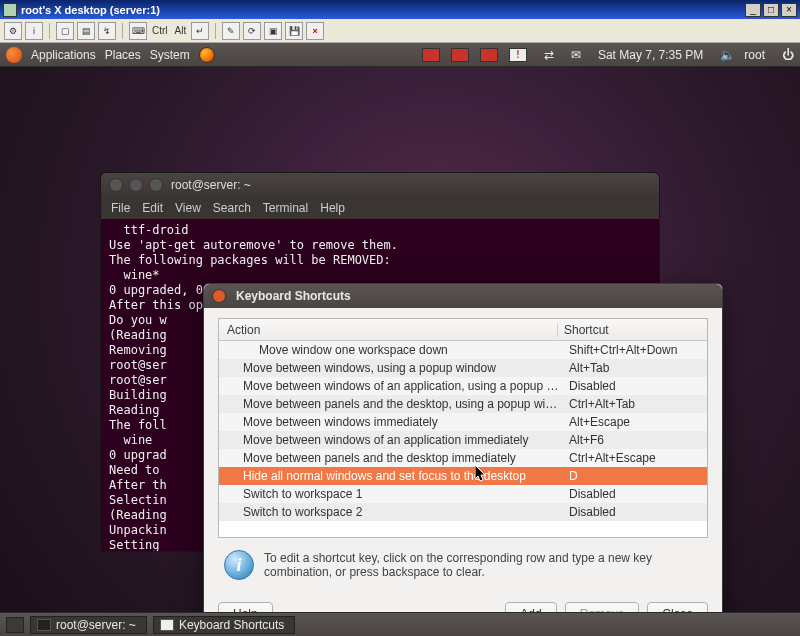 This screenshot has height=636, width=800. What do you see at coordinates (518, 55) in the screenshot?
I see `indicator-alert: !` at bounding box center [518, 55].